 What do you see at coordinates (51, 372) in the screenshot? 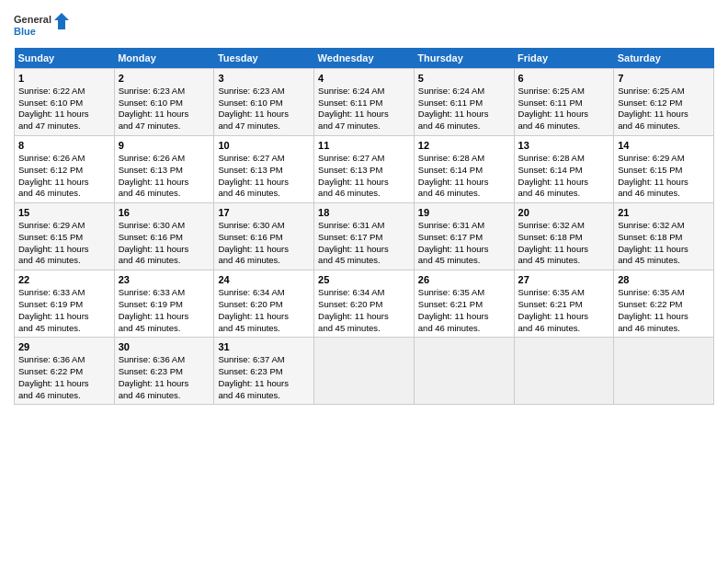
I see `sunset: Sunset: 6:22 PM` at bounding box center [51, 372].